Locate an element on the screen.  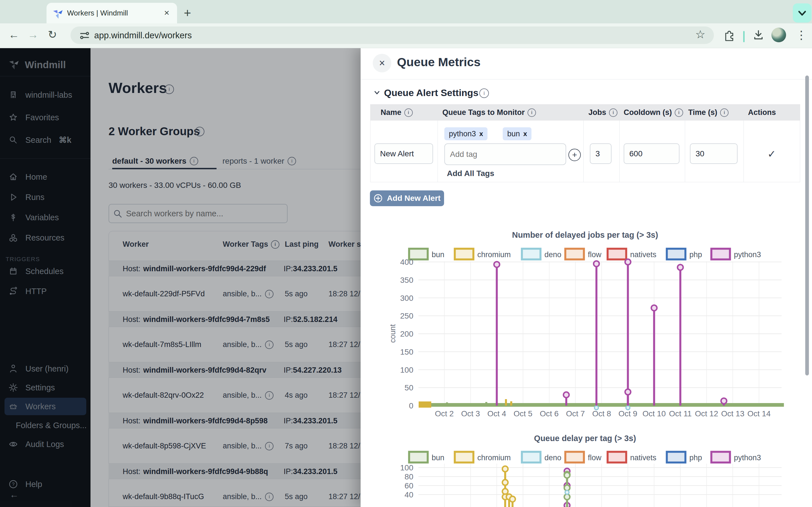
y-tick-label: 150 is located at coordinates (407, 352).